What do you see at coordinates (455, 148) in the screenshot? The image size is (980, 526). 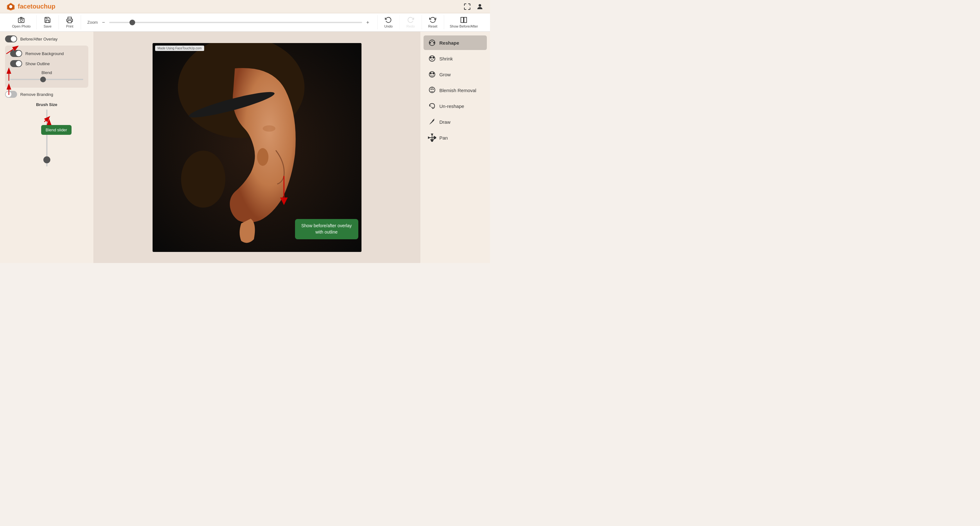 I see `right-panel: Reshape Shrink Grow` at bounding box center [455, 148].